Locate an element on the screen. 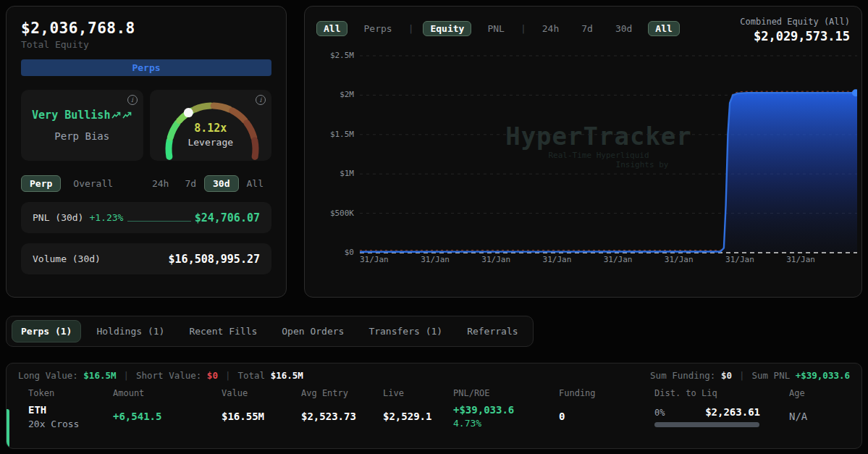 This screenshot has height=454, width=868. pnl-sparkline is located at coordinates (159, 222).